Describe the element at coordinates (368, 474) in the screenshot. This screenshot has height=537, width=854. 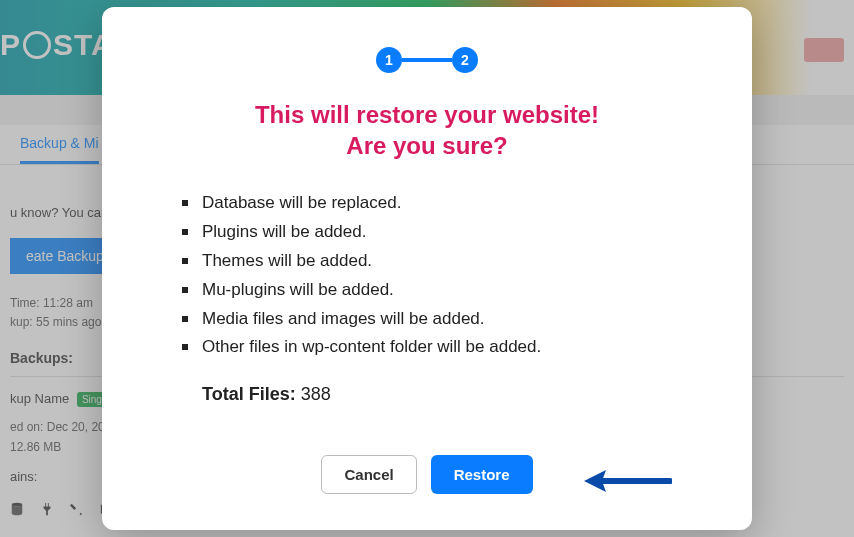
I see `cancel-button: Cancel` at that location.